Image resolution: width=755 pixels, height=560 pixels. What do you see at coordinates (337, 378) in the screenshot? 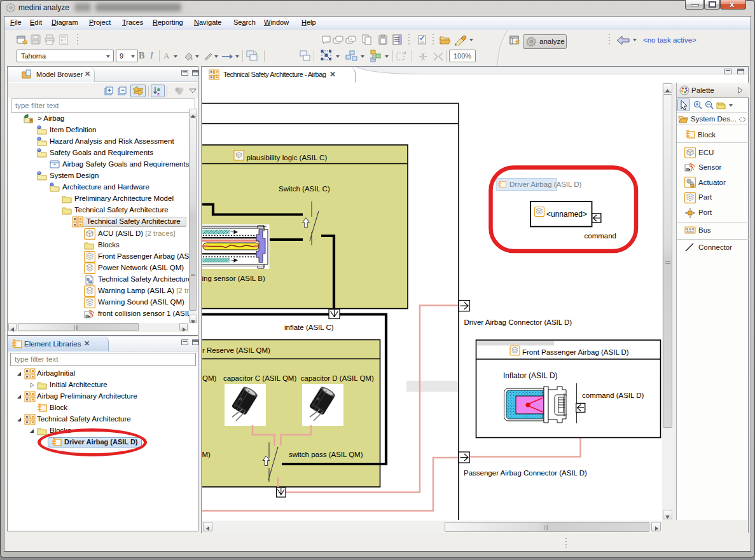
I see `svg-text: capacitor D (ASIL QM)` at bounding box center [337, 378].